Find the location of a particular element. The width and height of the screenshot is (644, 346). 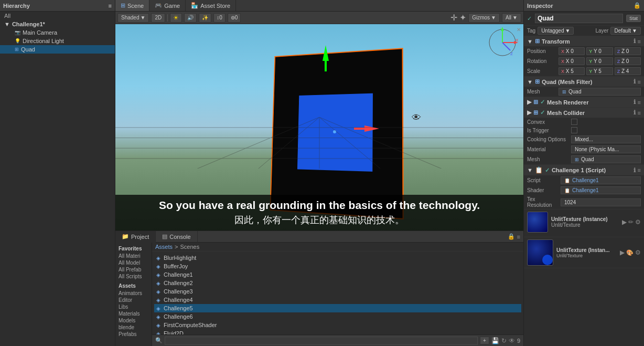

fav-all-scripts: All Scripts is located at coordinates (133, 276).